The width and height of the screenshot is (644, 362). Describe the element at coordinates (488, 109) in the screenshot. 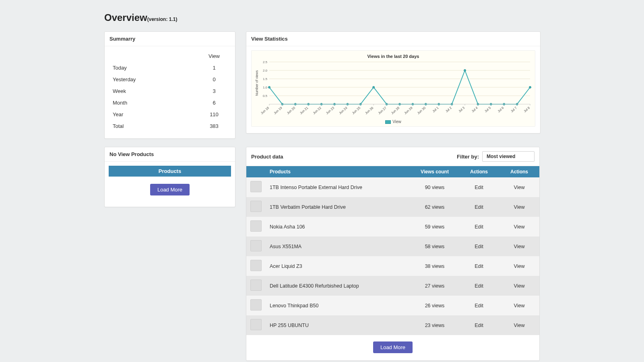

I see `svg-text: Jul 5` at that location.